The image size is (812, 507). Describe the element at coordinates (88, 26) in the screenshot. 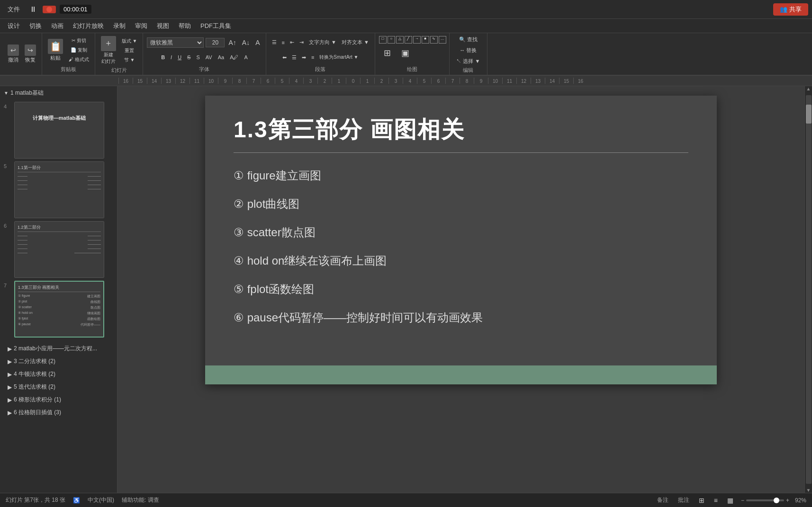

I see `menu-slideshow: 幻灯片放映` at that location.